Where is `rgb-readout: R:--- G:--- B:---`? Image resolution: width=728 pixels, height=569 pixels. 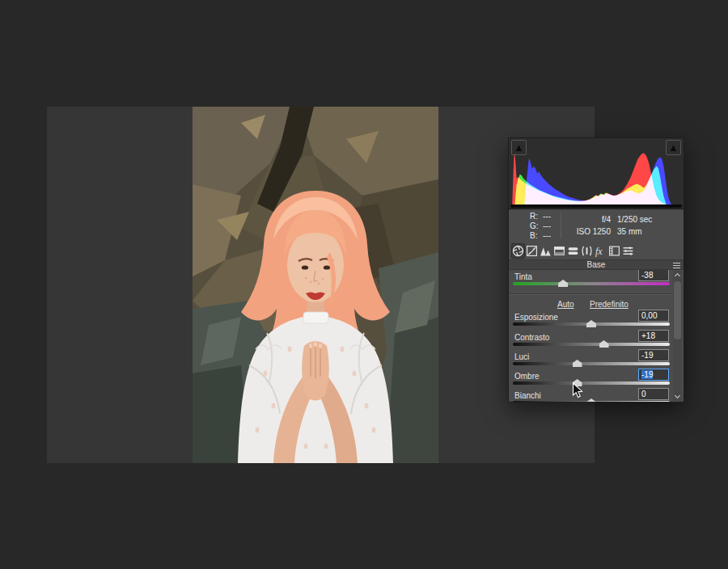
rgb-readout: R:--- G:--- B:--- is located at coordinates (548, 226).